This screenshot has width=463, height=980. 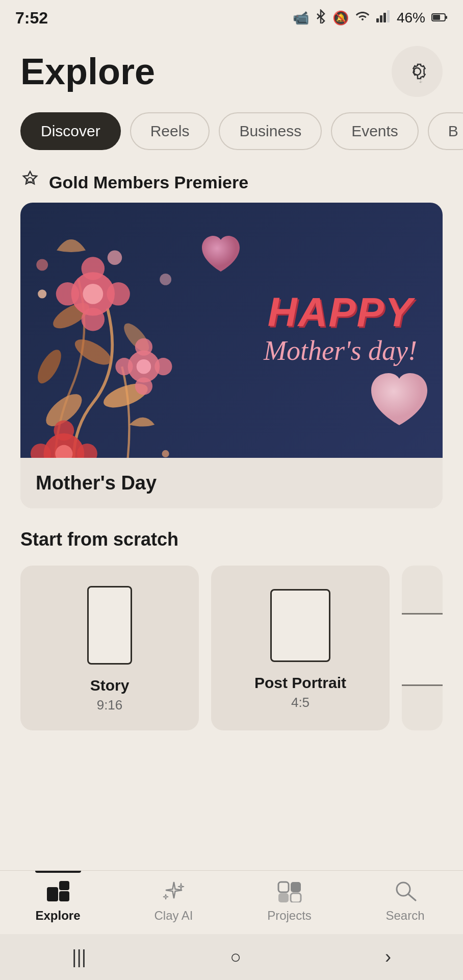 What do you see at coordinates (232, 540) in the screenshot?
I see `scratch-title: Start from scratch` at bounding box center [232, 540].